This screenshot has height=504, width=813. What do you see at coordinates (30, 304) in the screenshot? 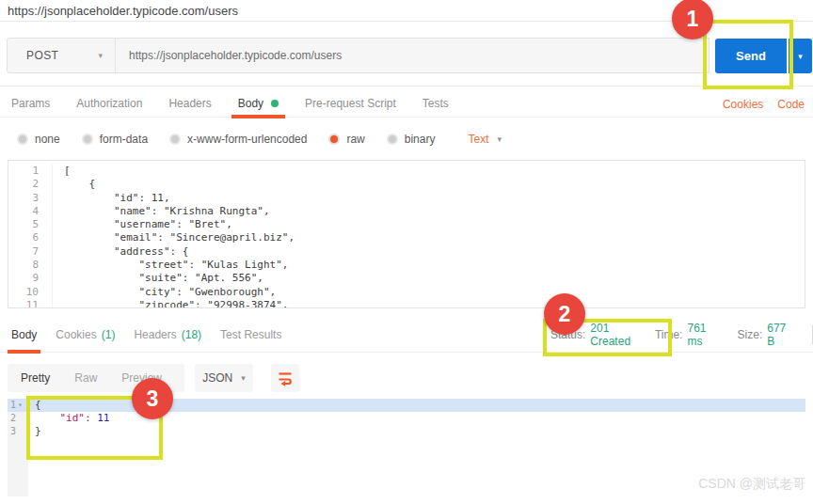
I see `line-number: 11` at bounding box center [30, 304].